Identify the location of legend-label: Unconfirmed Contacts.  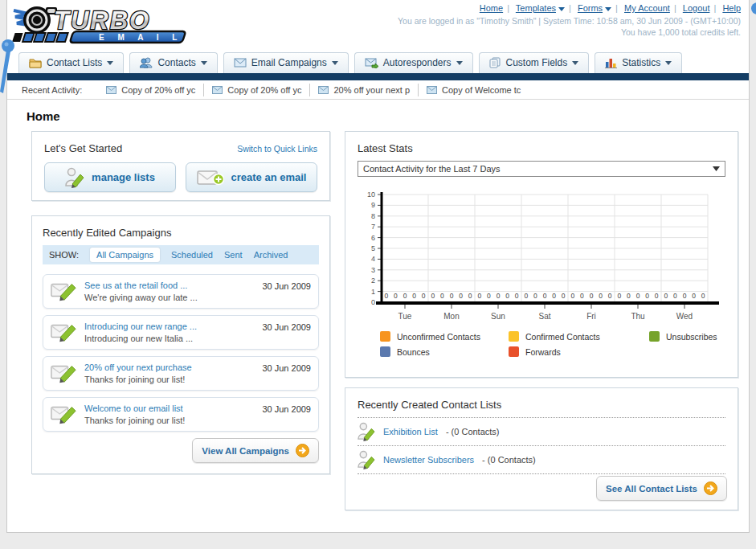
(439, 337).